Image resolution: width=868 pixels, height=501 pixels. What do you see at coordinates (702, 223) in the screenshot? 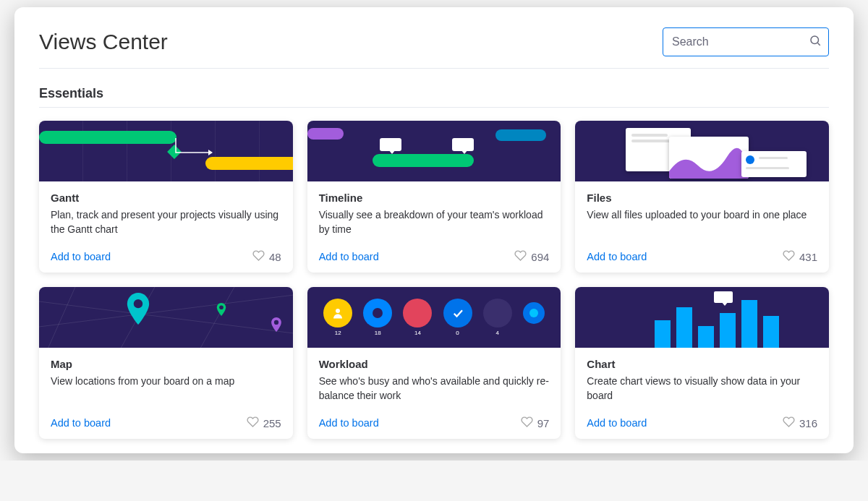
I see `card-desc: View all files uploaded to your board in…` at bounding box center [702, 223].